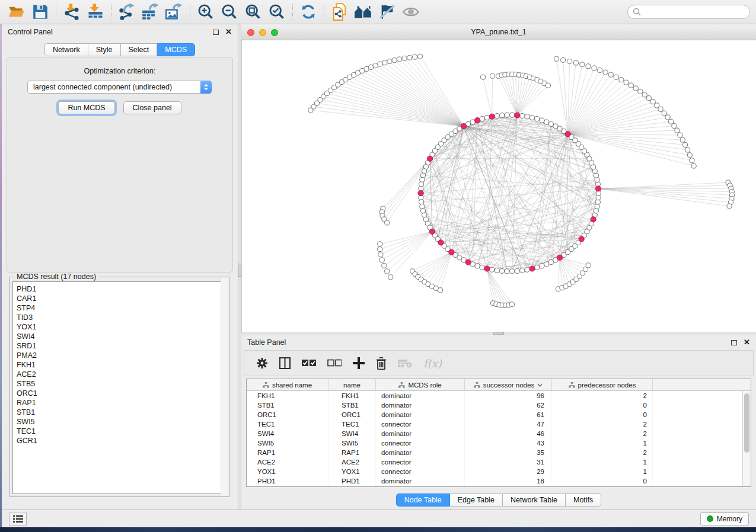  I want to click on result-list-item: GCR1, so click(121, 441).